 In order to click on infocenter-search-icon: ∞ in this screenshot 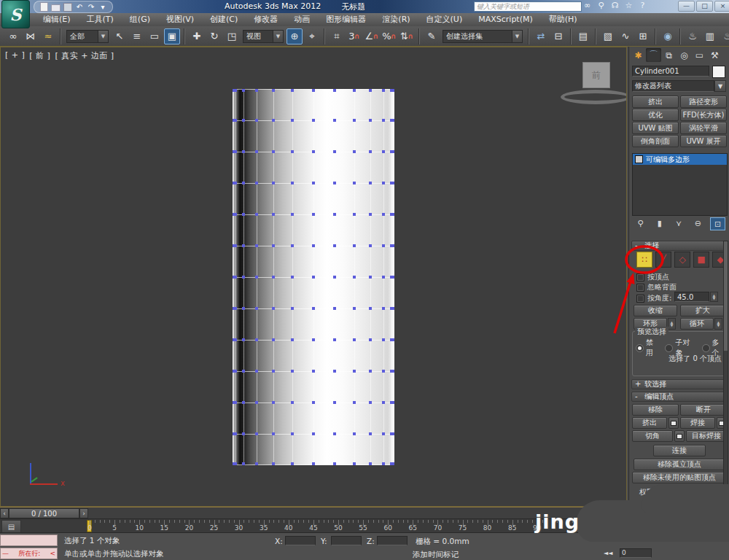, I will do `click(588, 6)`.